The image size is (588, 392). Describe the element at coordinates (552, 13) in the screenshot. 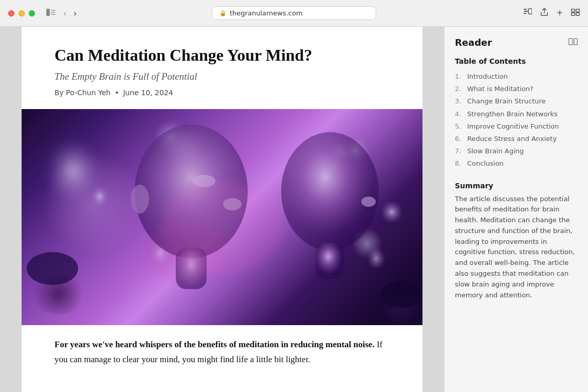

I see `toolbar-right: +` at that location.